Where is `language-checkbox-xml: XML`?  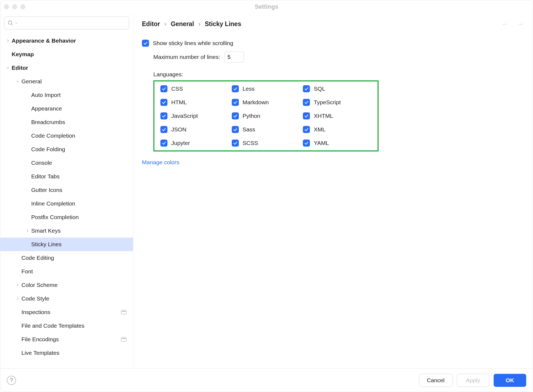 language-checkbox-xml: XML is located at coordinates (337, 129).